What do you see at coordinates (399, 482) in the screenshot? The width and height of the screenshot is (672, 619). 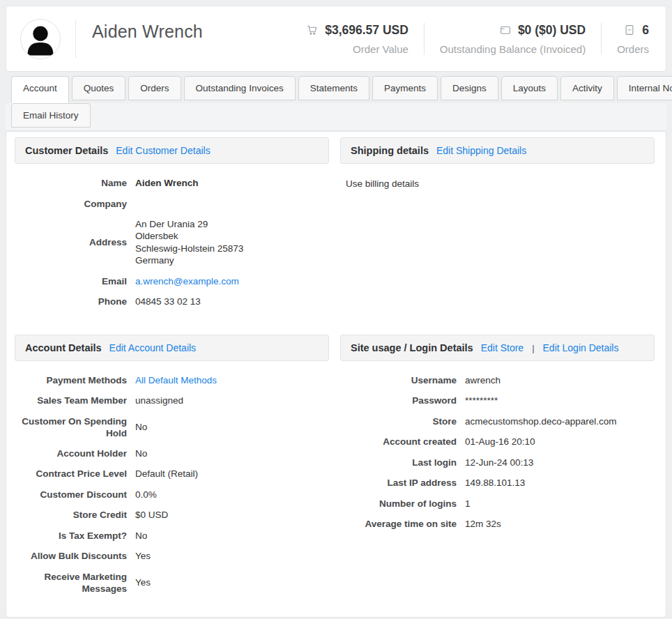 I see `detail-label: Last IP address` at bounding box center [399, 482].